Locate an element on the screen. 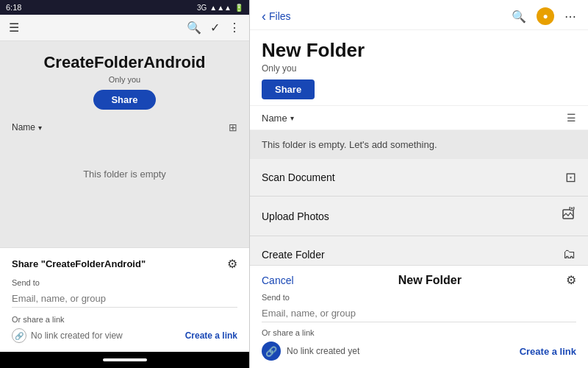 The height and width of the screenshot is (368, 588). create-folder-item: Create Folder 🗂 is located at coordinates (419, 250).